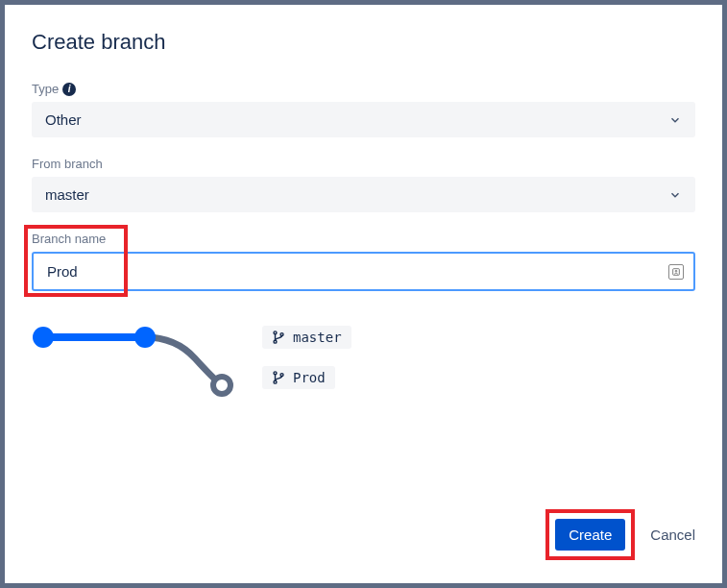 The width and height of the screenshot is (727, 588). Describe the element at coordinates (307, 337) in the screenshot. I see `source-branch-chip: master` at that location.